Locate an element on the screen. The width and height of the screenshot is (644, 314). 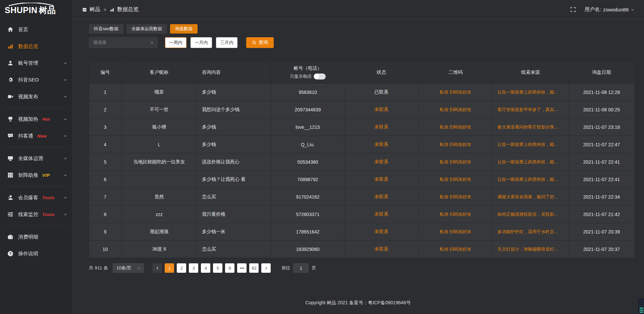
sidebar-item-instructions: ?操作说明 is located at coordinates (36, 254).